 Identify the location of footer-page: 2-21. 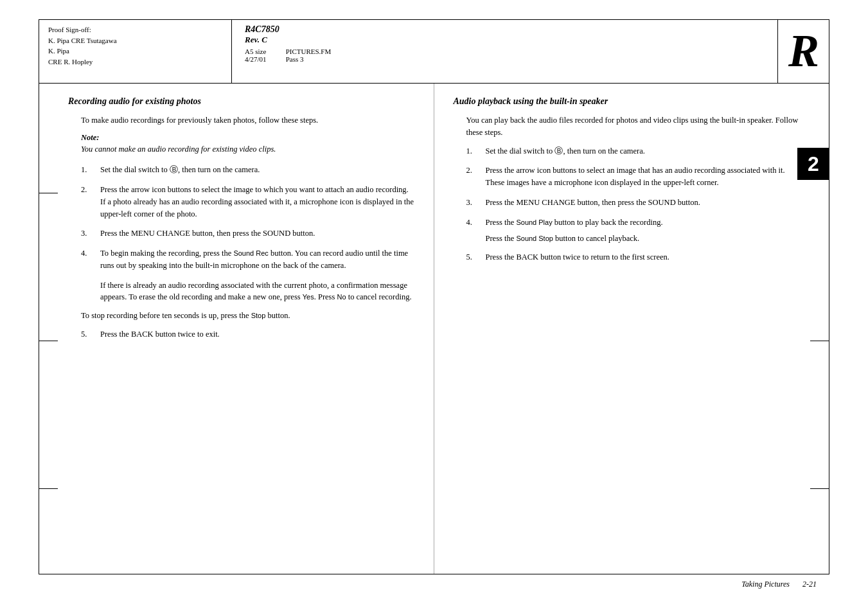
(810, 585).